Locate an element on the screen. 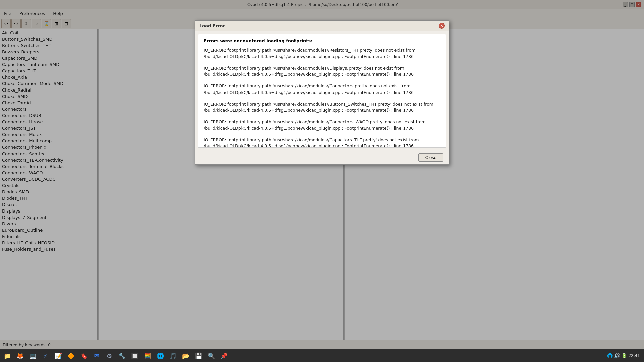 The width and height of the screenshot is (644, 362). taskbar-extra2-icon: 🔍 is located at coordinates (211, 356).